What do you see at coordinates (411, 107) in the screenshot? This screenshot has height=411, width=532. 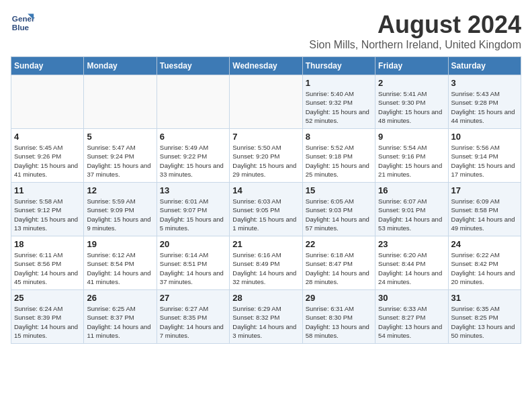 I see `day-info: Sunrise: 5:41 AM Sunset: 9:30 PM Dayligh…` at bounding box center [411, 107].